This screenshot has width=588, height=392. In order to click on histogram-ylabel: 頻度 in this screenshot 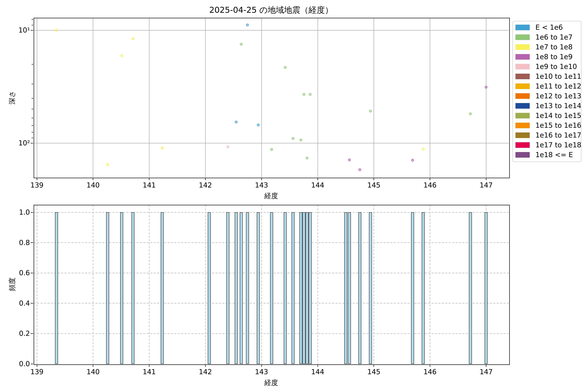, I will do `click(12, 284)`.